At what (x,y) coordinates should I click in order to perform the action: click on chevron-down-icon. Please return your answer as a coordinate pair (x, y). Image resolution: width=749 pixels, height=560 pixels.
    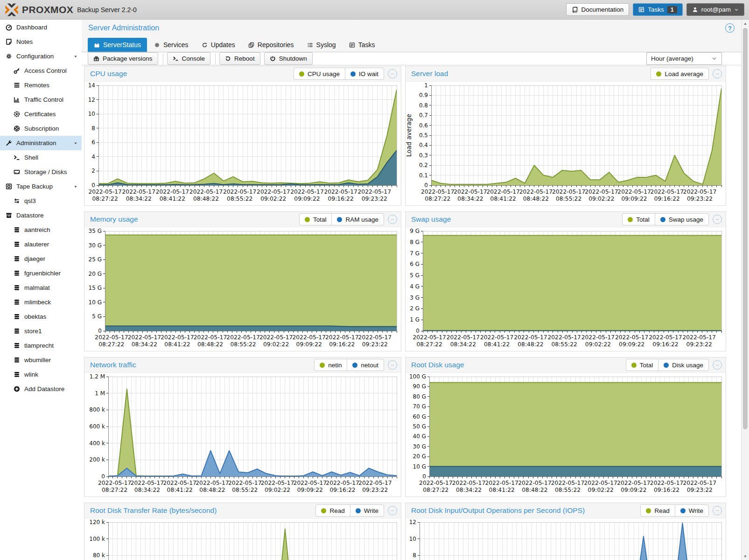
    Looking at the image, I should click on (736, 10).